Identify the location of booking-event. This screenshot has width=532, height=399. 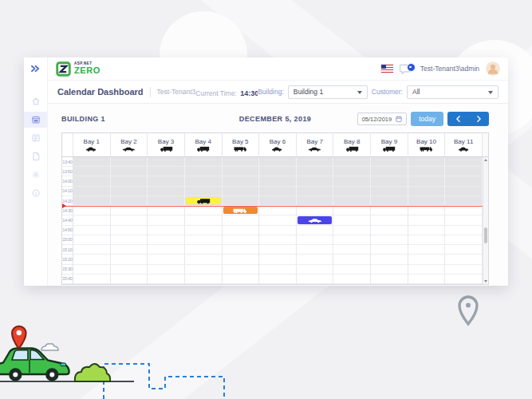
(203, 201).